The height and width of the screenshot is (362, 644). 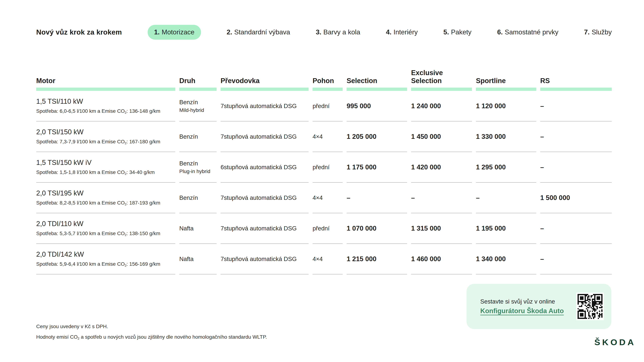 I want to click on price-sportline: 1 295 000, so click(x=506, y=167).